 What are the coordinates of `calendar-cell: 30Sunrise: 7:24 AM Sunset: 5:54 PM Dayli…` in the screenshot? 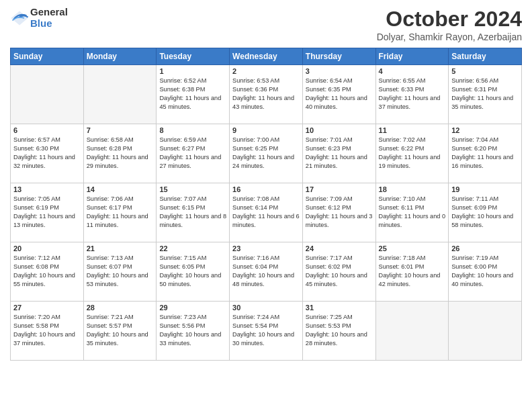 It's located at (266, 331).